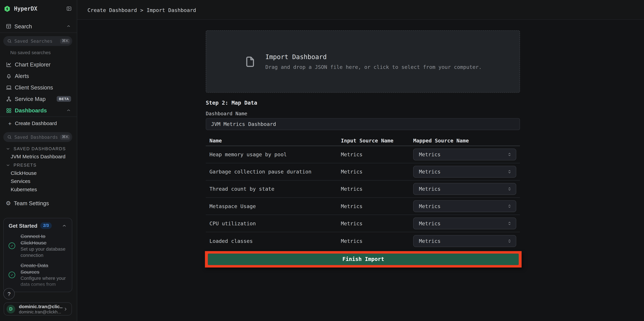 This screenshot has height=321, width=644. What do you see at coordinates (38, 41) in the screenshot?
I see `saved-searches-input: Saved Searches ⌘K` at bounding box center [38, 41].